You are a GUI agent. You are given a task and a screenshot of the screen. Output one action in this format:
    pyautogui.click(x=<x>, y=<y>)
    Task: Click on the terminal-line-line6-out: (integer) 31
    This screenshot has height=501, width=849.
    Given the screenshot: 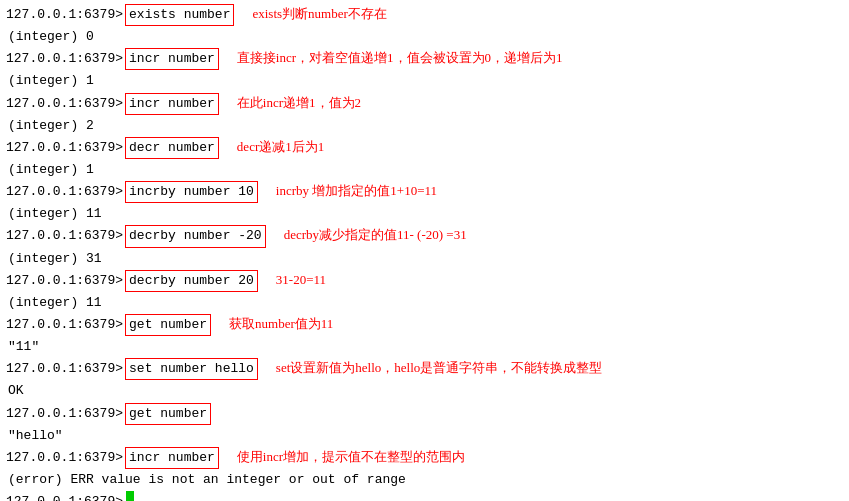 What is the action you would take?
    pyautogui.click(x=424, y=259)
    